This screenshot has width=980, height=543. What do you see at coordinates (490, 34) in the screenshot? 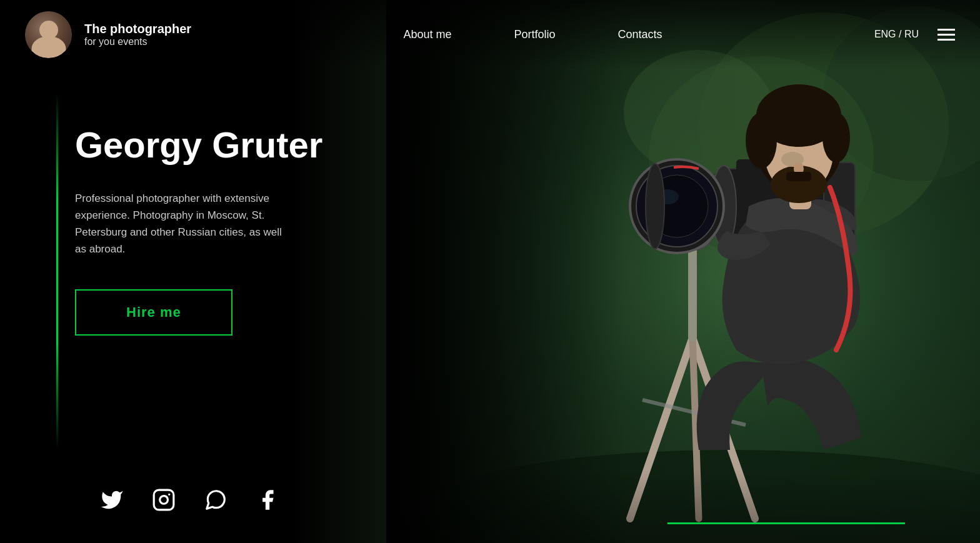
I see `navigation: The photographer for you events About me…` at bounding box center [490, 34].